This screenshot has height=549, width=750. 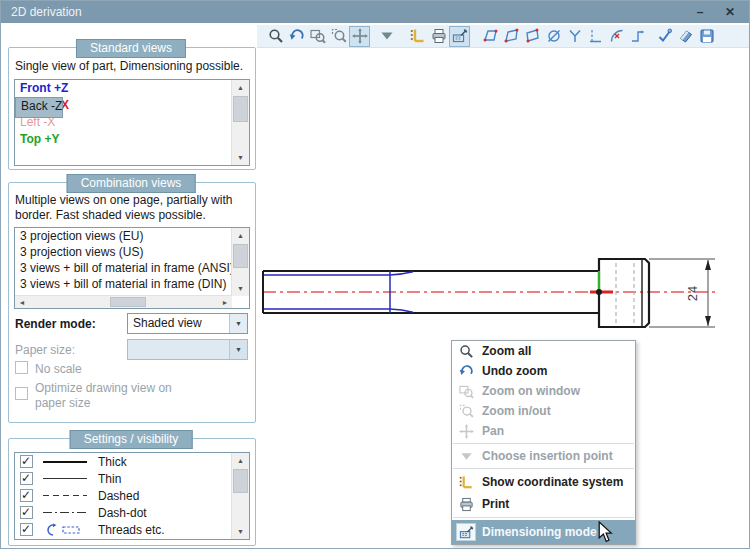 I want to click on mouse-cursor, so click(x=606, y=532).